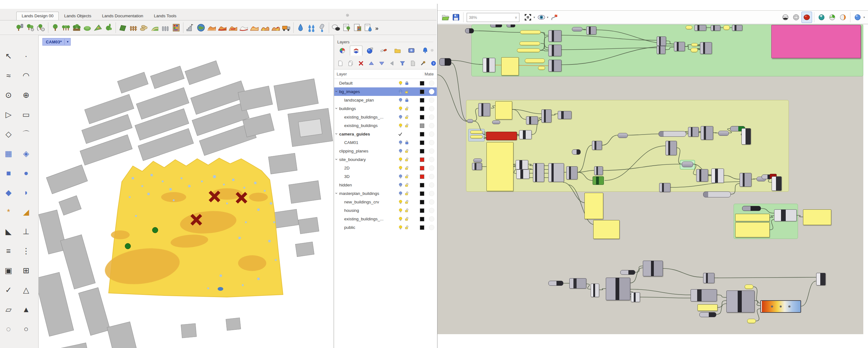 This screenshot has height=348, width=868. I want to click on rhino-tool-2: ≈, so click(9, 76).